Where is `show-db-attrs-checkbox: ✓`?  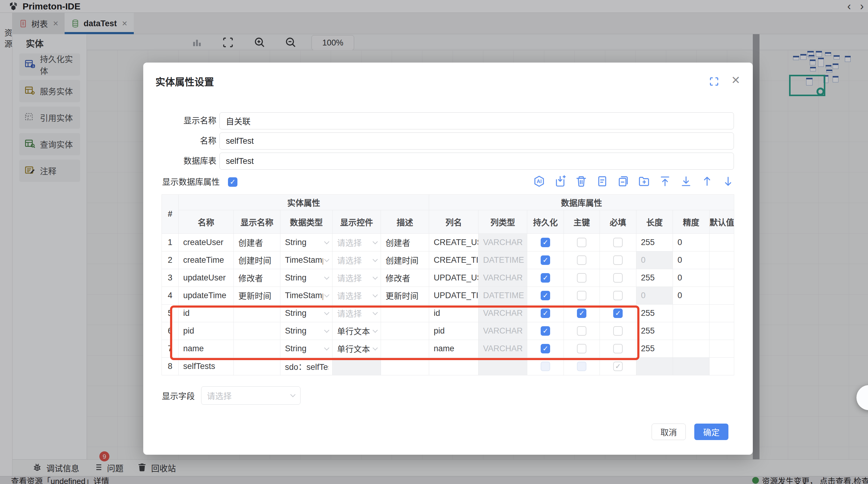 show-db-attrs-checkbox: ✓ is located at coordinates (233, 182).